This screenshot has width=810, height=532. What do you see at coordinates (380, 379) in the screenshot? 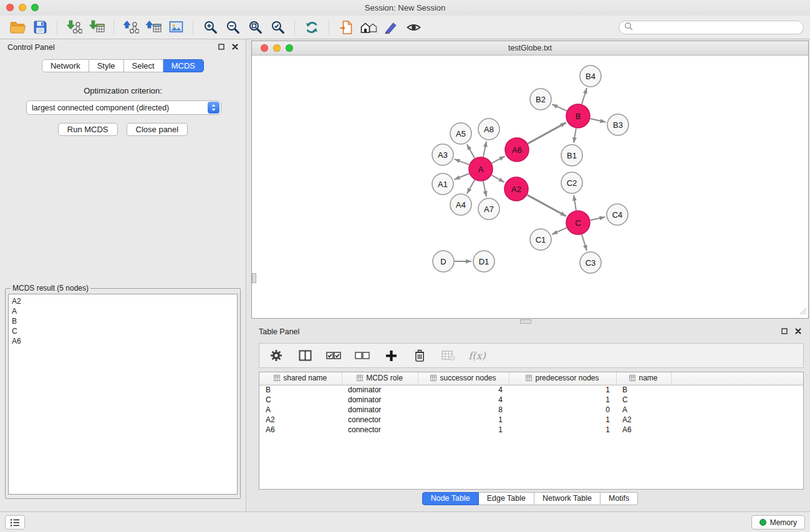
I see `column-header-mcds-role: MCDS role` at bounding box center [380, 379].